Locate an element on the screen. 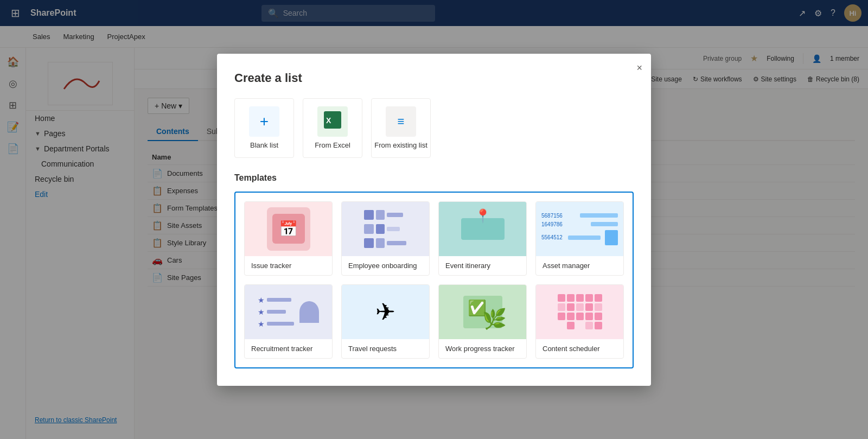  template-label-issue: Issue tracker is located at coordinates (289, 266).